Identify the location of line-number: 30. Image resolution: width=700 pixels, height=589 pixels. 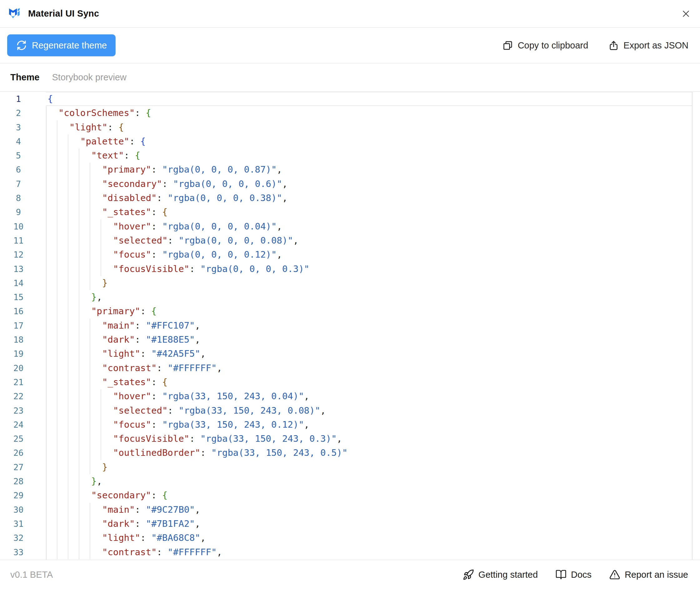
(19, 510).